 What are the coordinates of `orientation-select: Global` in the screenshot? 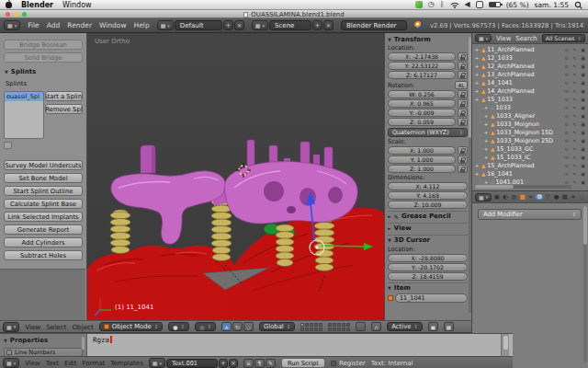 It's located at (277, 327).